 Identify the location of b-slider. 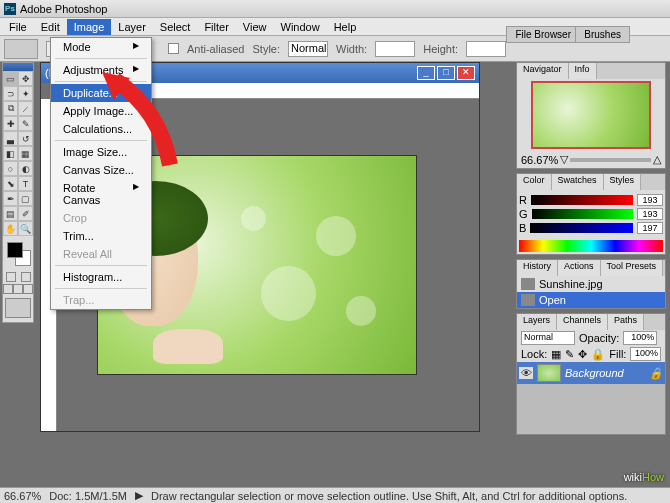
(582, 228).